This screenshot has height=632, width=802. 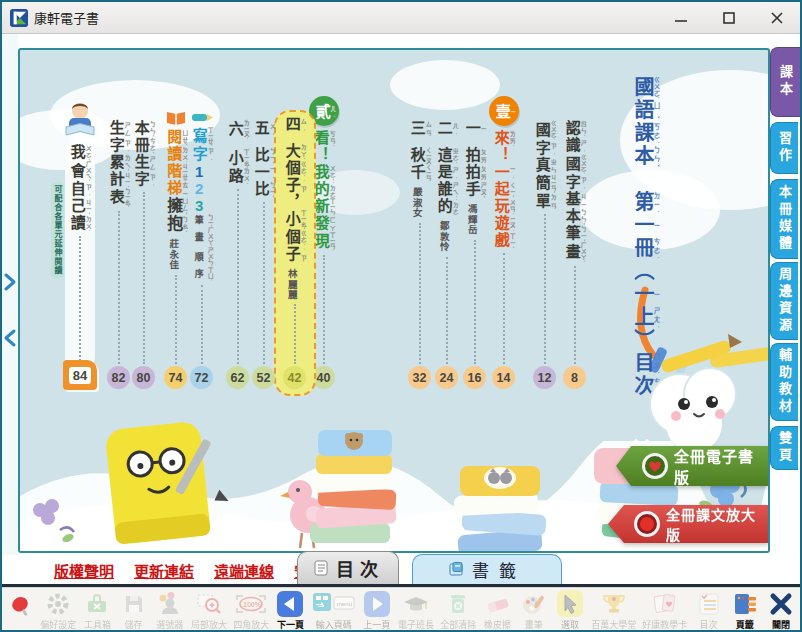 What do you see at coordinates (264, 378) in the screenshot?
I see `page-number: 52` at bounding box center [264, 378].